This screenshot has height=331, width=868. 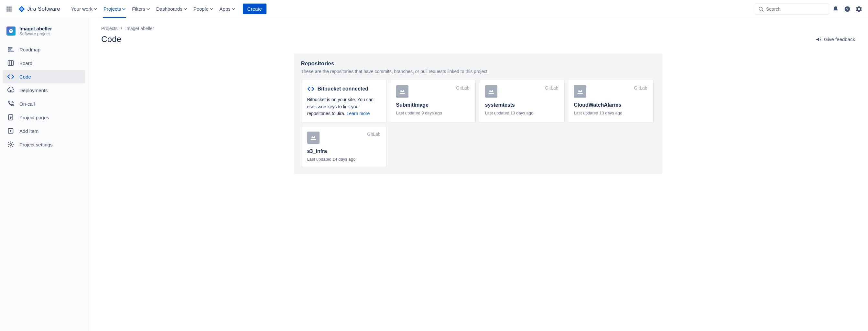 I want to click on panel-subtitle: These are the repositories that have com…, so click(x=478, y=71).